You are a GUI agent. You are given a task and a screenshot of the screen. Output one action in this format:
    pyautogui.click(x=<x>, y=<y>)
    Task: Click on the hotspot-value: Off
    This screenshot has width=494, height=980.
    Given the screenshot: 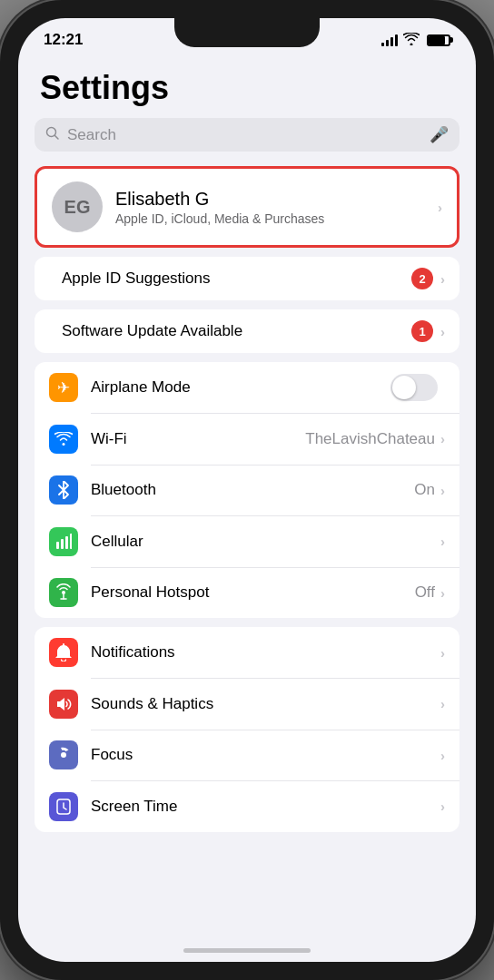 What is the action you would take?
    pyautogui.click(x=425, y=593)
    